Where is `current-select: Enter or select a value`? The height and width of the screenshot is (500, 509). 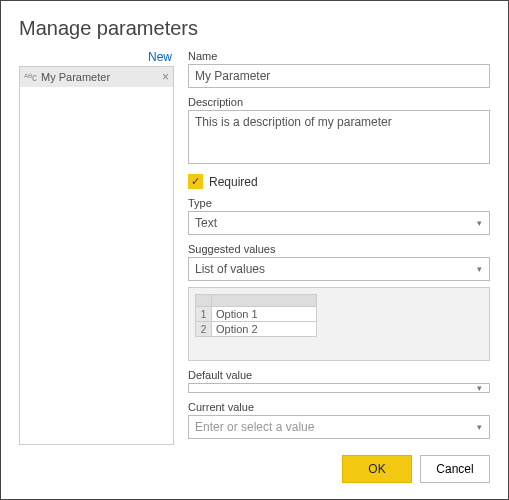 current-select: Enter or select a value is located at coordinates (339, 427).